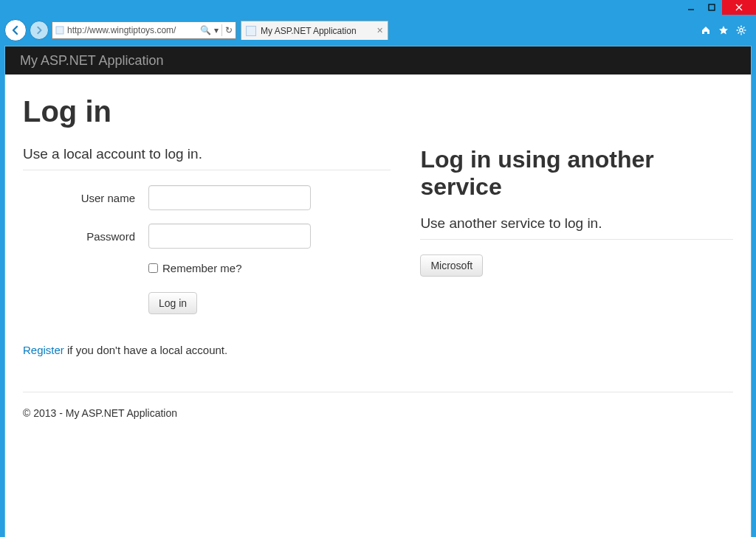 The height and width of the screenshot is (537, 756). Describe the element at coordinates (173, 303) in the screenshot. I see `login-button: Log in` at that location.